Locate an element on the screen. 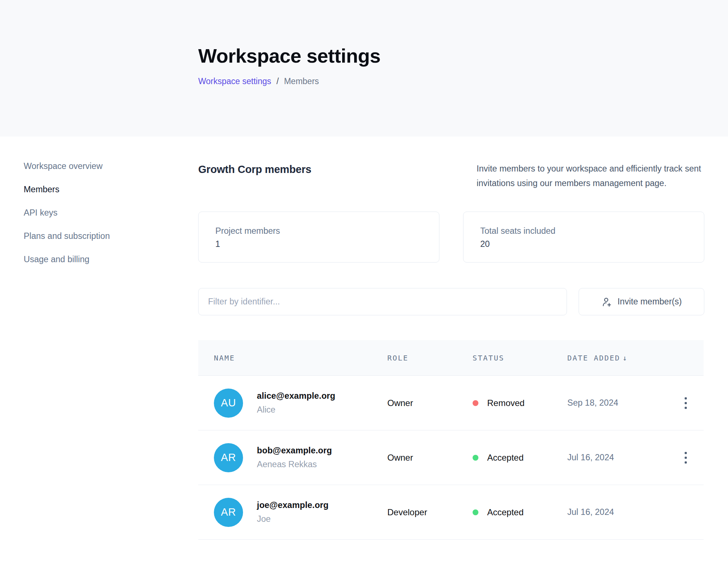 The height and width of the screenshot is (587, 728). sort-descending-icon: ↓ is located at coordinates (625, 358).